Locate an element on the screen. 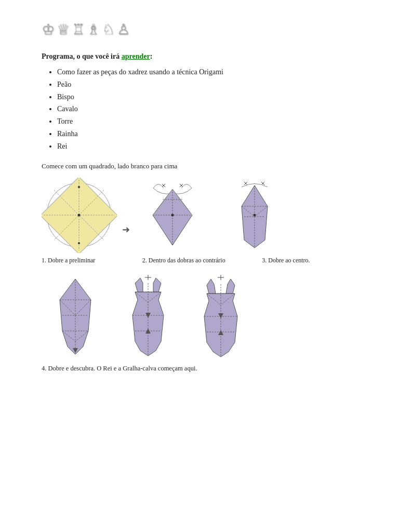 The height and width of the screenshot is (532, 399). step-text-1: Dobre a preliminar is located at coordinates (72, 260).